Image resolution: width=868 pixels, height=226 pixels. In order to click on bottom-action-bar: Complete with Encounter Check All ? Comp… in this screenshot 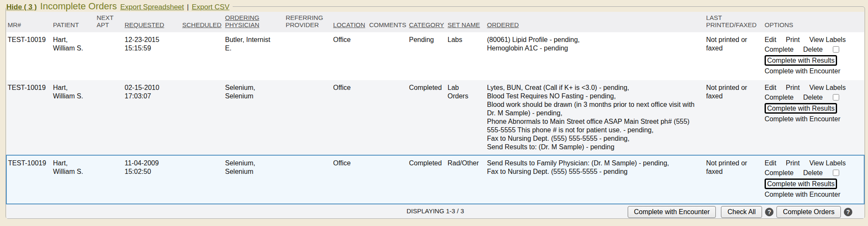, I will do `click(742, 212)`.